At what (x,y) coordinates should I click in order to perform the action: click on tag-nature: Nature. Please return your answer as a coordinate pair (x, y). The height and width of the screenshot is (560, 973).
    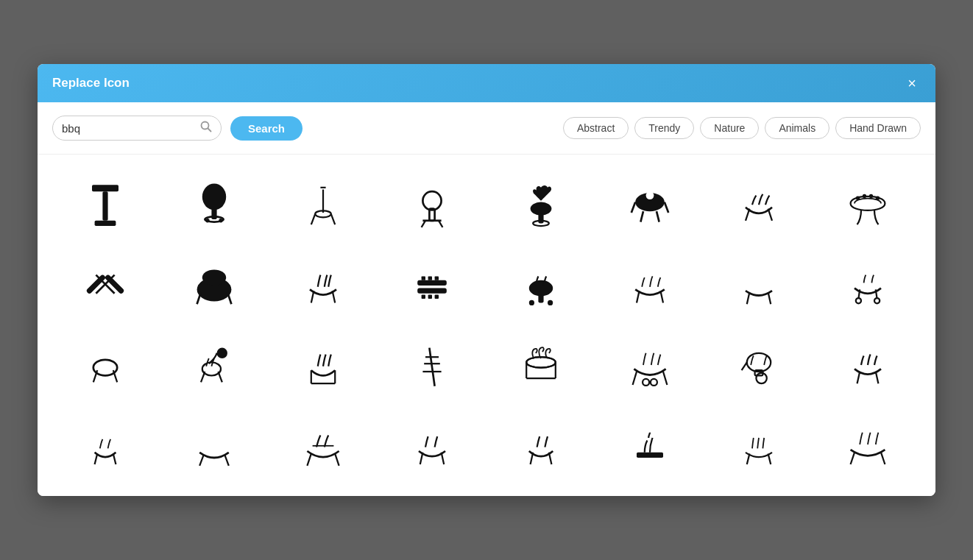
    Looking at the image, I should click on (729, 128).